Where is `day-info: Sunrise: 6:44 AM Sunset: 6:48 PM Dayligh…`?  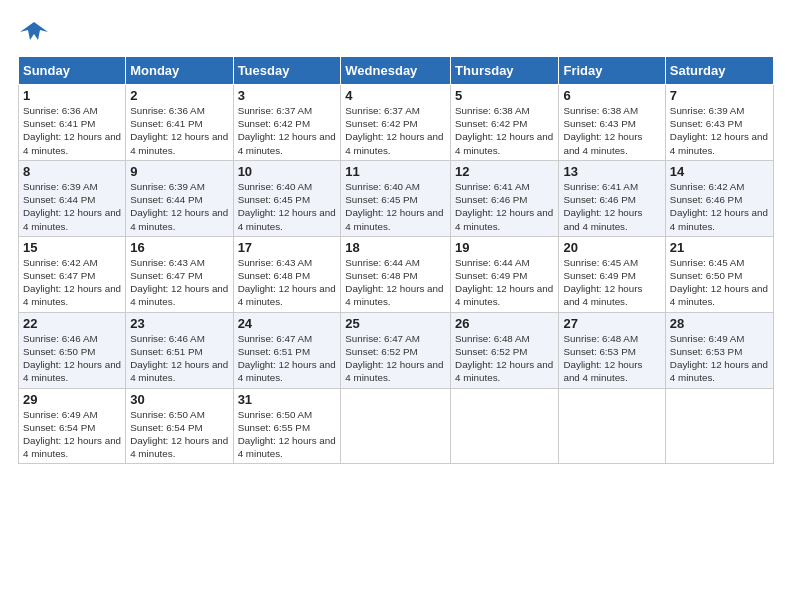
day-info: Sunrise: 6:44 AM Sunset: 6:48 PM Dayligh… is located at coordinates (396, 282).